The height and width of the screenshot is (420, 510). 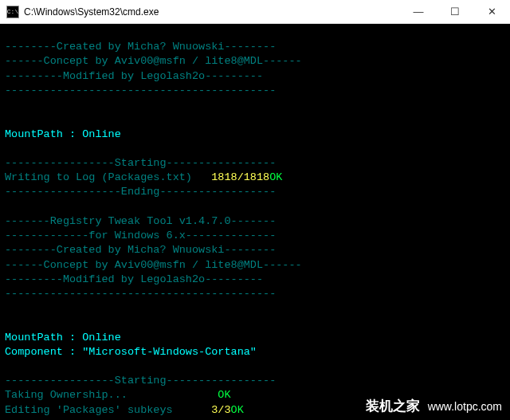 What do you see at coordinates (140, 191) in the screenshot?
I see `section-ending: ------------------Ending----------------…` at bounding box center [140, 191].